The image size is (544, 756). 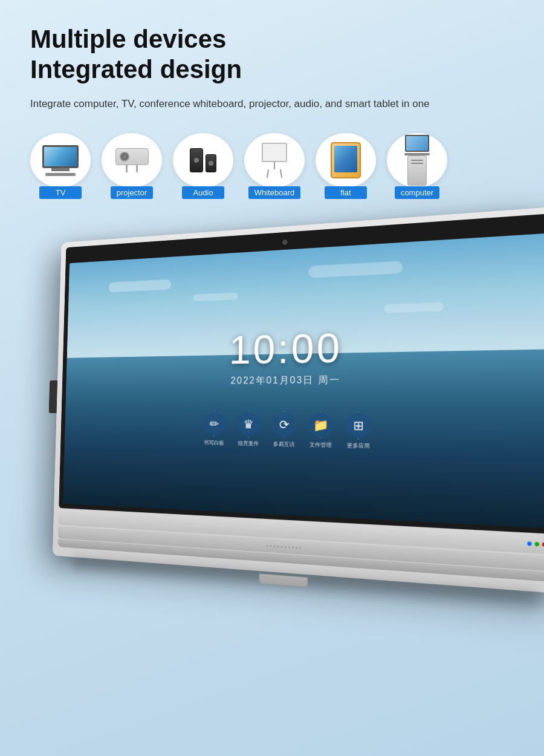 What do you see at coordinates (359, 426) in the screenshot?
I see `app-icon-4: ⊞` at bounding box center [359, 426].